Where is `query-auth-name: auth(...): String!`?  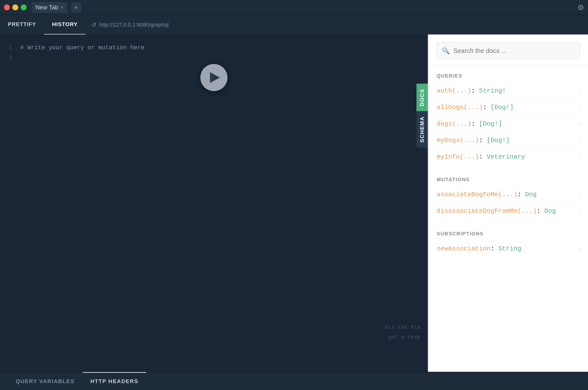 query-auth-name: auth(...): String! is located at coordinates (471, 91).